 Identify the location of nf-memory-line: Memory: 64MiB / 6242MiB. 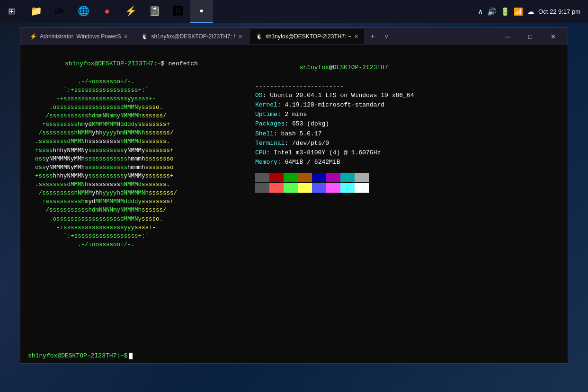
(408, 162).